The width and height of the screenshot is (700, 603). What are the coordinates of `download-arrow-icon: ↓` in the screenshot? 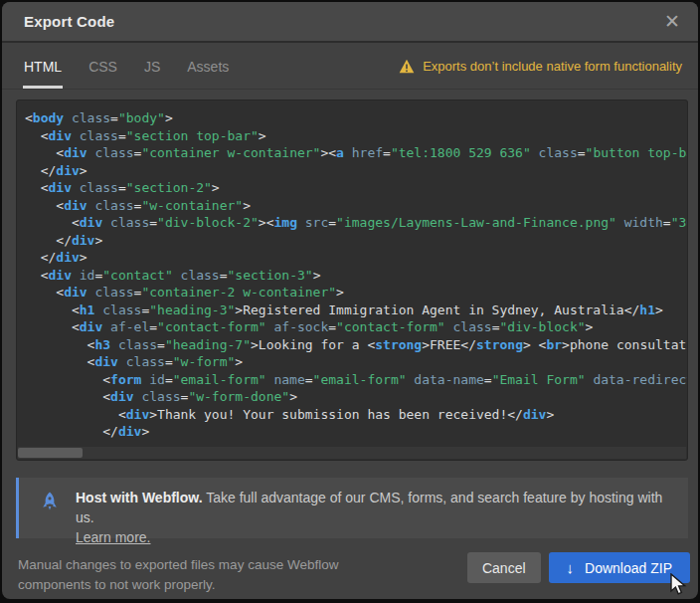 It's located at (571, 567).